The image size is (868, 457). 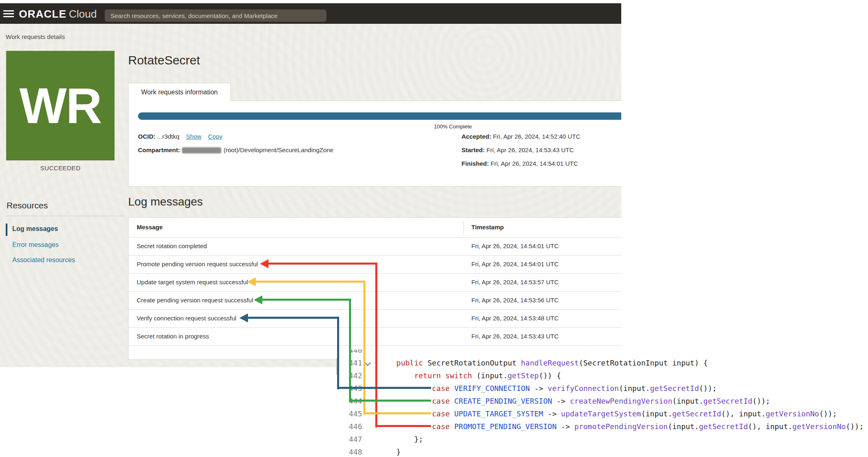 I want to click on table-row: Create pending version request successfu…, so click(x=375, y=300).